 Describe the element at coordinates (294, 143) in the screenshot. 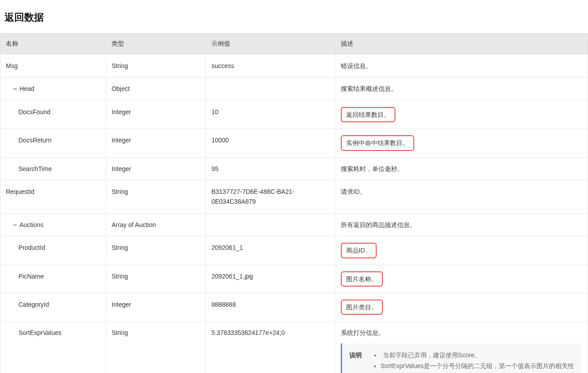

I see `row-docsreturn: DocsReturn Integer 10000 实例中命中结果数目。` at that location.